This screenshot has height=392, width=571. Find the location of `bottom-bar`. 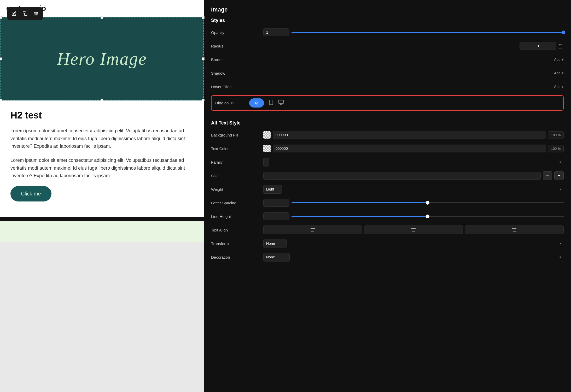

bottom-bar is located at coordinates (102, 219).